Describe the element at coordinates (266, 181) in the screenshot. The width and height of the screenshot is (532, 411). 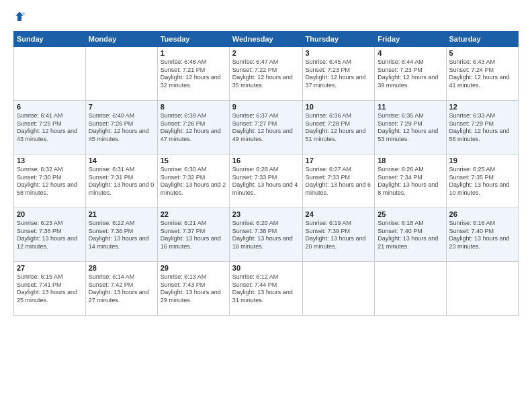
I see `day-info: Sunrise: 6:28 AMSunset: 7:33 PMDaylight:…` at that location.